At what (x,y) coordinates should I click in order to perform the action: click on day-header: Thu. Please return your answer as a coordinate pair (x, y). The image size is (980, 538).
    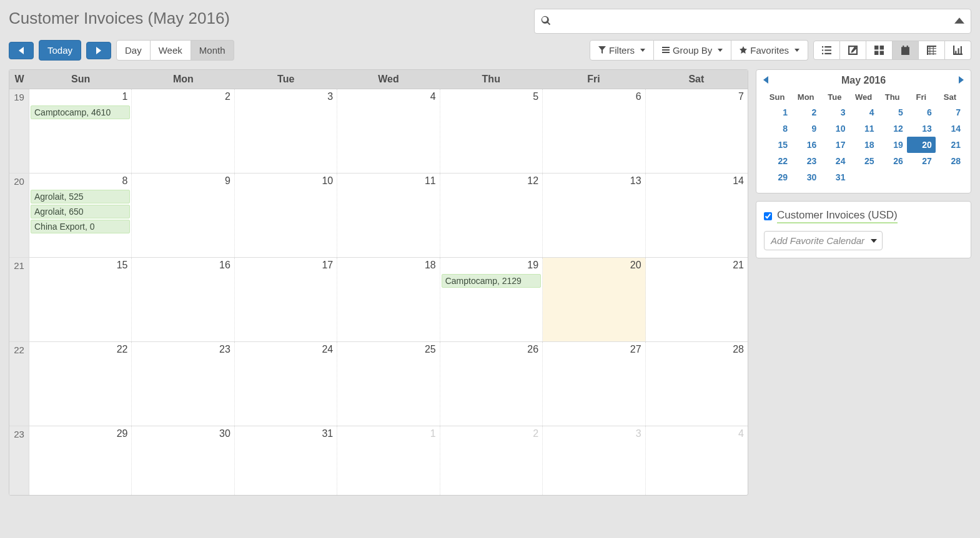
    Looking at the image, I should click on (491, 79).